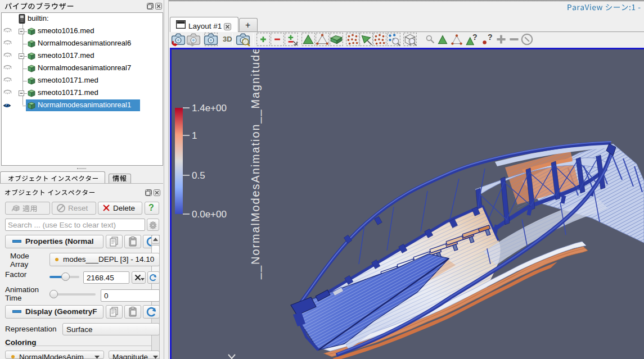 Image resolution: width=644 pixels, height=359 pixels. What do you see at coordinates (209, 108) in the screenshot?
I see `svg-text: 1.4e+00` at bounding box center [209, 108].